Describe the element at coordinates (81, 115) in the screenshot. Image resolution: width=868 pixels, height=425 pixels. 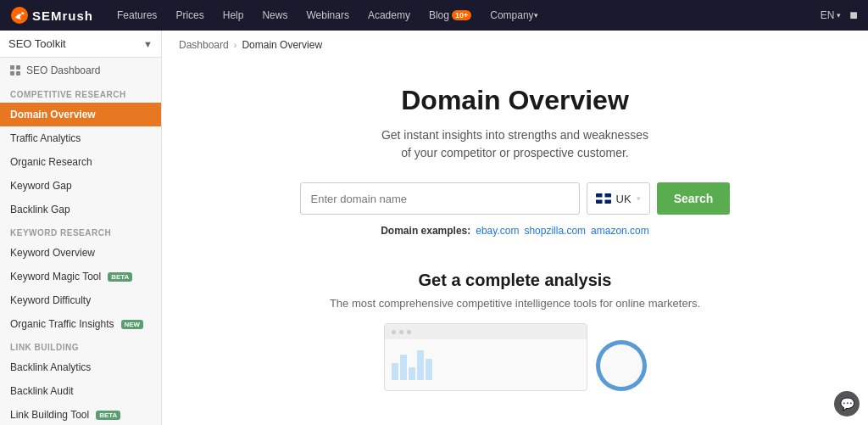
I see `sidebar-item-domain-overview: Domain Overview` at that location.